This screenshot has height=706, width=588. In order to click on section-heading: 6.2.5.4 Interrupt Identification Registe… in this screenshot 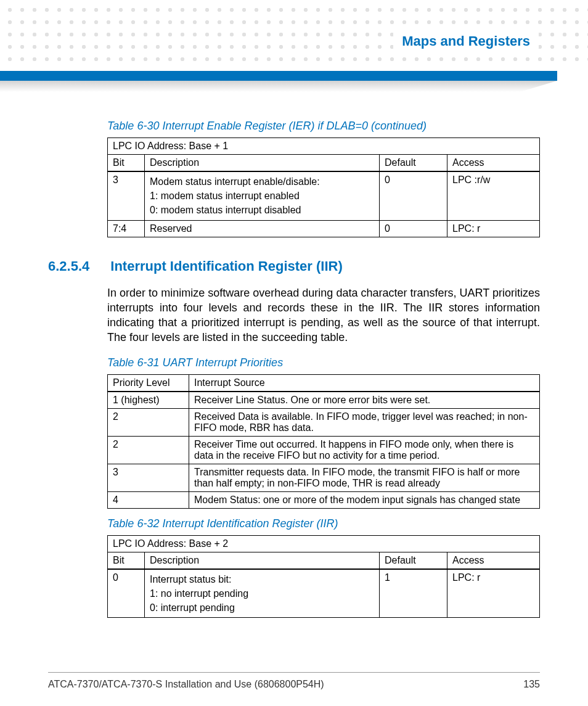, I will do `click(294, 266)`.